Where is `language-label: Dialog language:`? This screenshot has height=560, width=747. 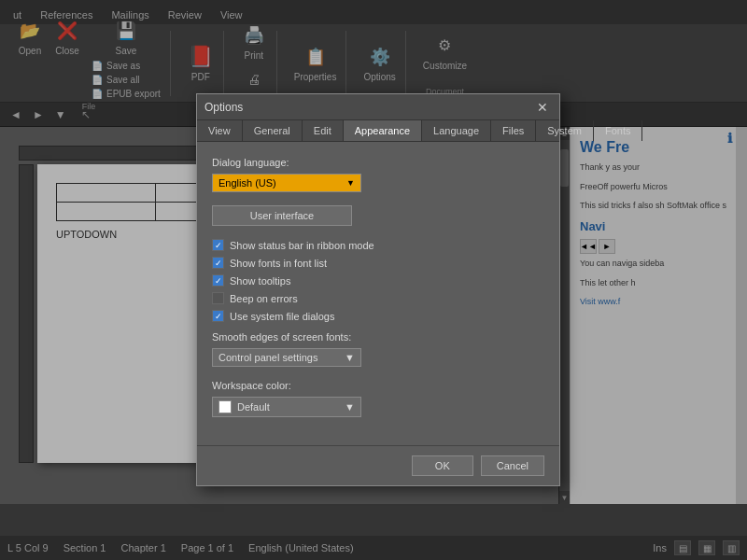
language-label: Dialog language: is located at coordinates (378, 162).